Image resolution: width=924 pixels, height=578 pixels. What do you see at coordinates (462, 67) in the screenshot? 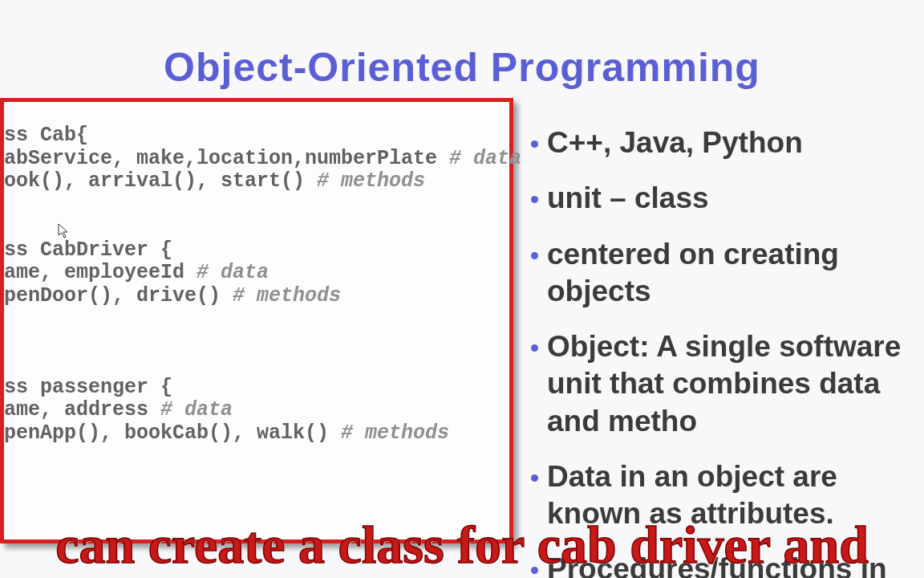
I see `slide-title: Object-Oriented Programming` at bounding box center [462, 67].